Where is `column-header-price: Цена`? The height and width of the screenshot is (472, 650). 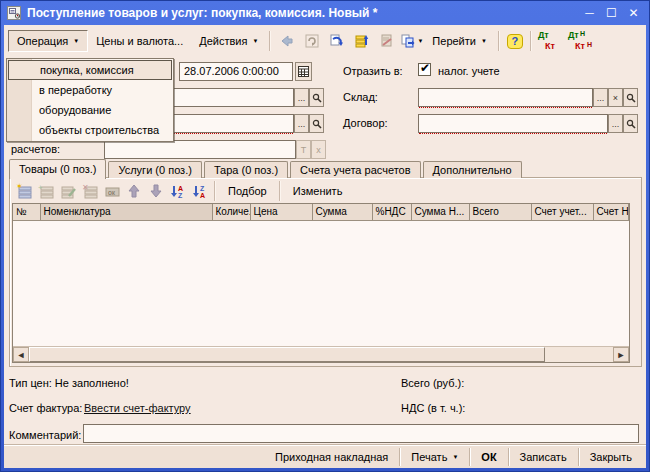
column-header-price: Цена is located at coordinates (281, 212).